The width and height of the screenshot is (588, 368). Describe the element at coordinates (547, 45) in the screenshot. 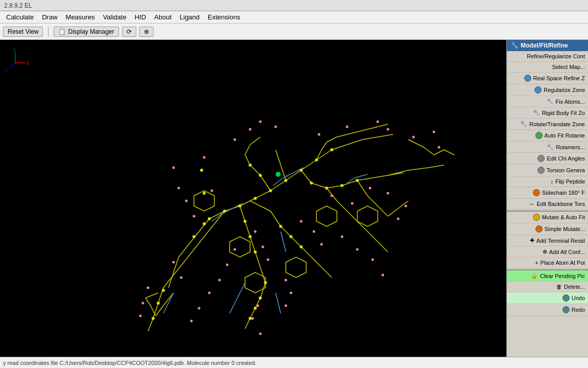

I see `panel-title: 🔧 Model/Fit/Refine` at that location.